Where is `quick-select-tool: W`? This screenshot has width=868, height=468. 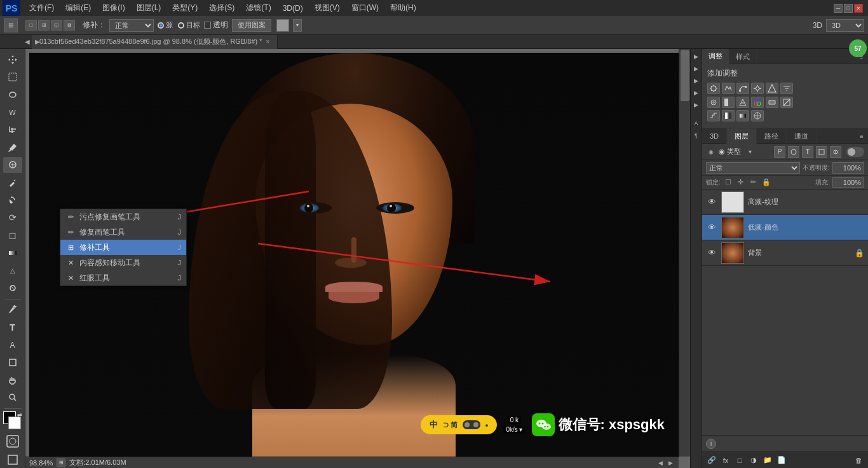
quick-select-tool: W is located at coordinates (13, 113).